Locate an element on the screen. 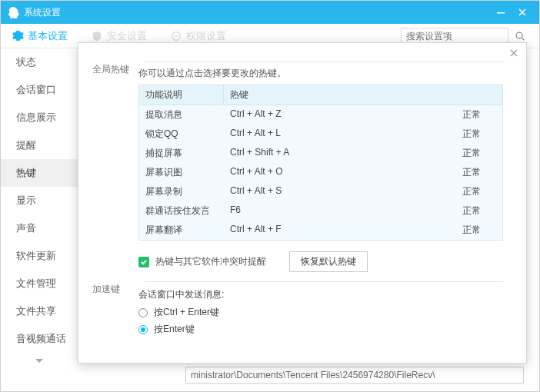 The width and height of the screenshot is (540, 392). table-row: 群通话按住发言F6正常 is located at coordinates (321, 211).